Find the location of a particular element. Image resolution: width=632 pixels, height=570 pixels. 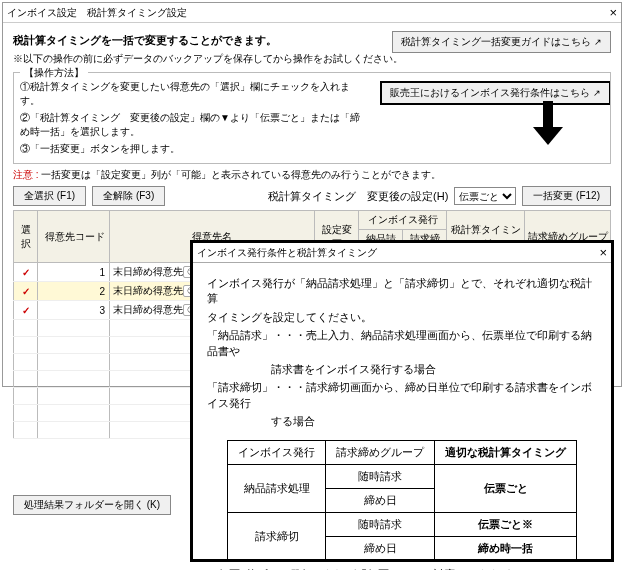

modal-p2: タイミングを設定してください。 is located at coordinates (402, 318).